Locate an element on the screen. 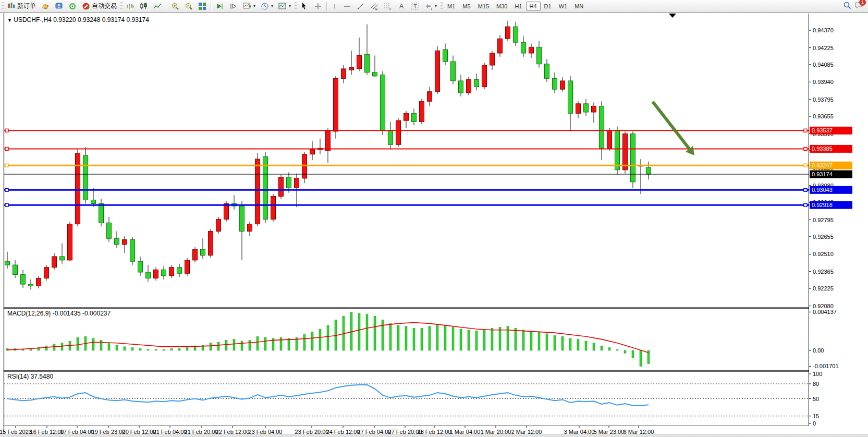 This screenshot has height=437, width=868. svg-text: T is located at coordinates (415, 6).